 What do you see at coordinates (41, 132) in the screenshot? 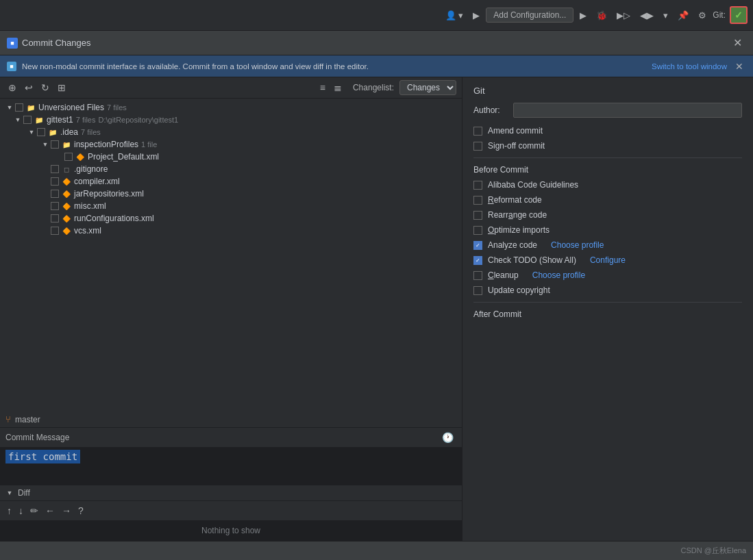
I see `checkbox-idea` at bounding box center [41, 132].